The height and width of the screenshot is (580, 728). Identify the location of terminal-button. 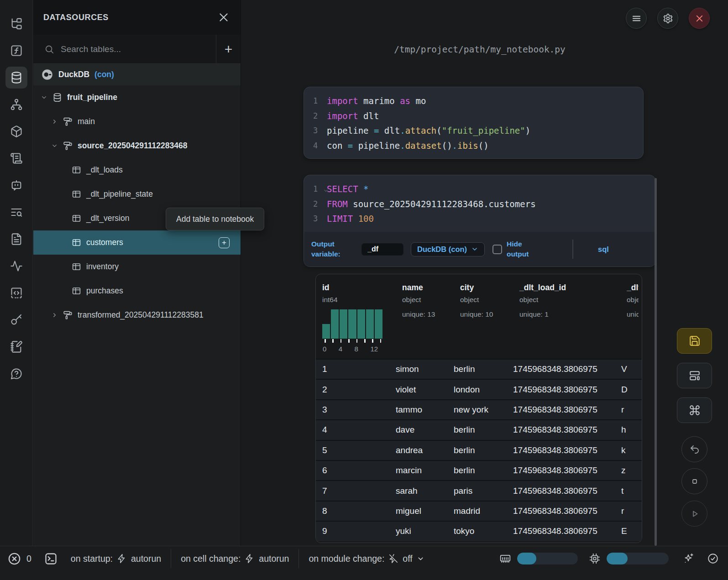
(51, 559).